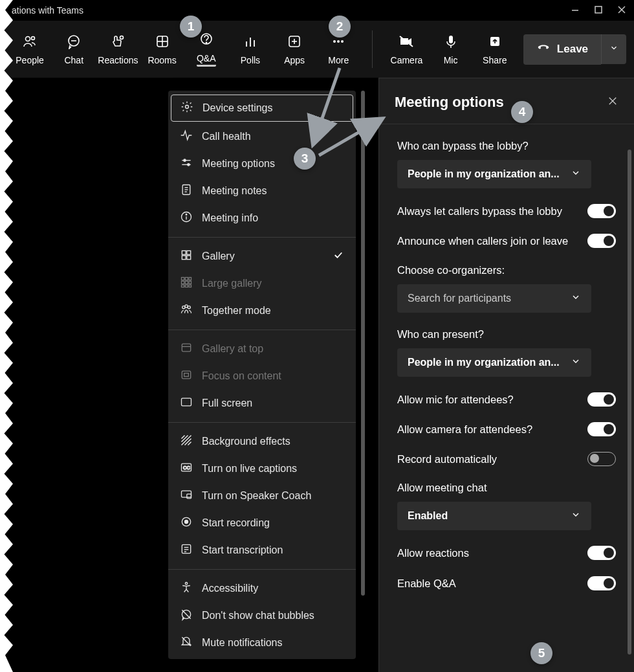 The height and width of the screenshot is (672, 634). Describe the element at coordinates (492, 211) in the screenshot. I see `always-bypass-label: Always let callers bypass the lobby` at that location.